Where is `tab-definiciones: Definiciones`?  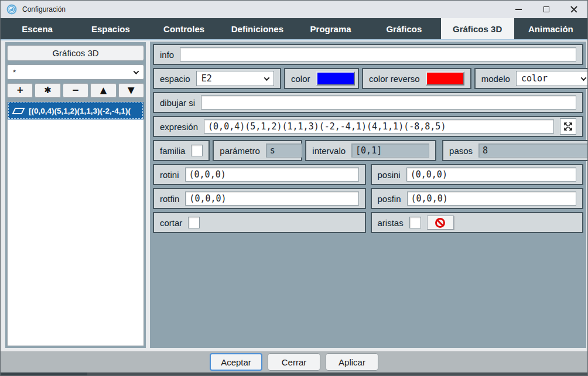 tab-definiciones: Definiciones is located at coordinates (258, 29).